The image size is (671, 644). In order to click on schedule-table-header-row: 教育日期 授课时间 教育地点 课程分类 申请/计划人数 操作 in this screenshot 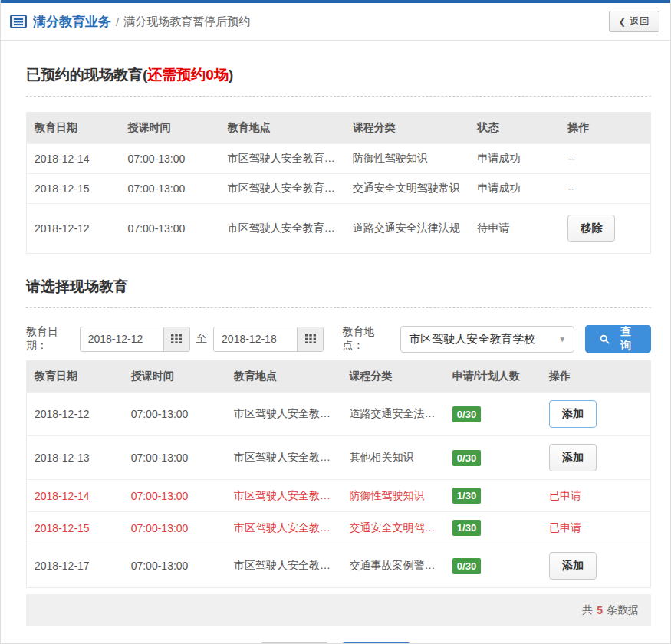, I will do `click(339, 377)`.